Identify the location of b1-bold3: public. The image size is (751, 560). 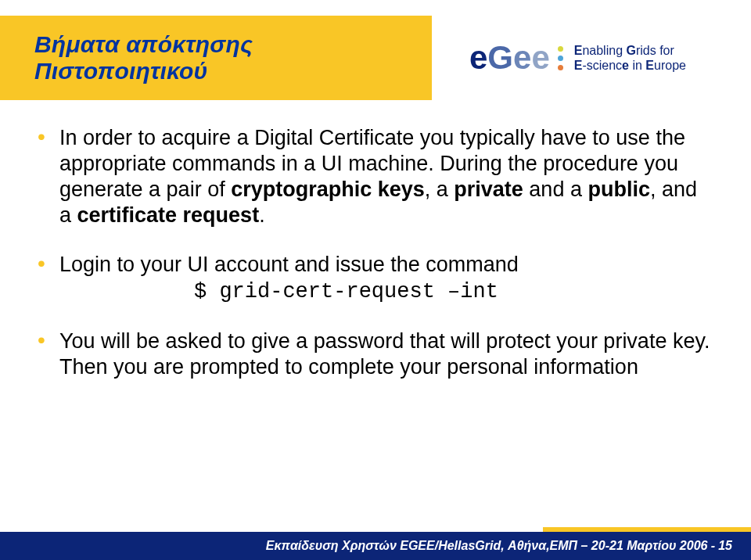
(619, 189).